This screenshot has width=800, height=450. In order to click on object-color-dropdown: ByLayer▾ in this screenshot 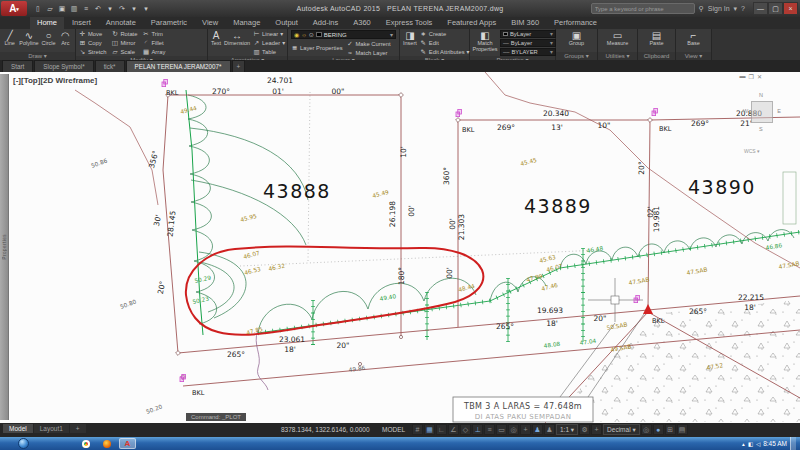, I will do `click(528, 34)`.